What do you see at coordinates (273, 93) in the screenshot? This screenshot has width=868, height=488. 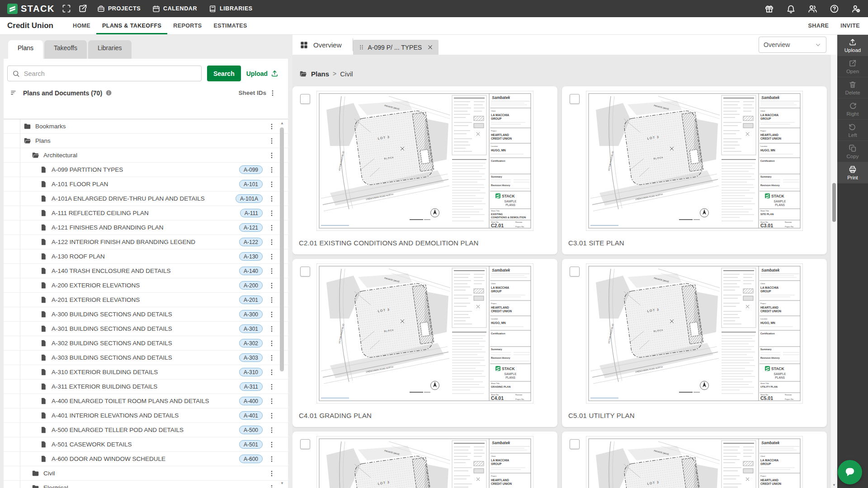 I see `sheet-ids-menu-icon` at bounding box center [273, 93].